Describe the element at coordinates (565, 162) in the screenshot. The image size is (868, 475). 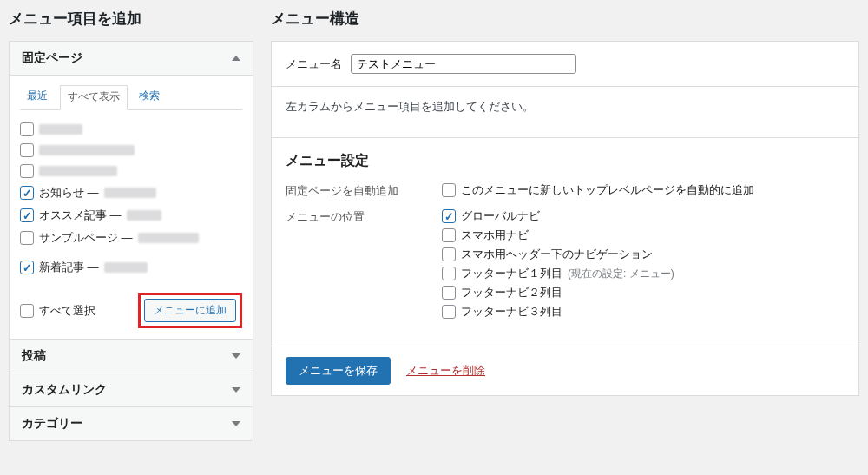
I see `menu-settings-heading: メニュー設定` at that location.